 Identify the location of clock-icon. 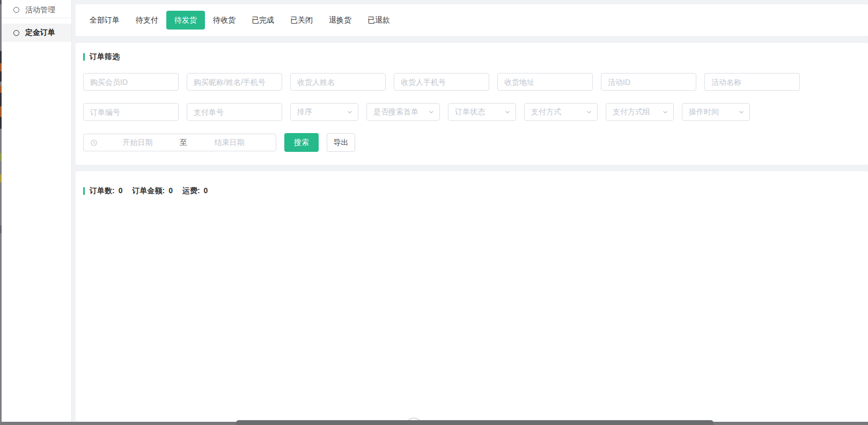
(94, 143).